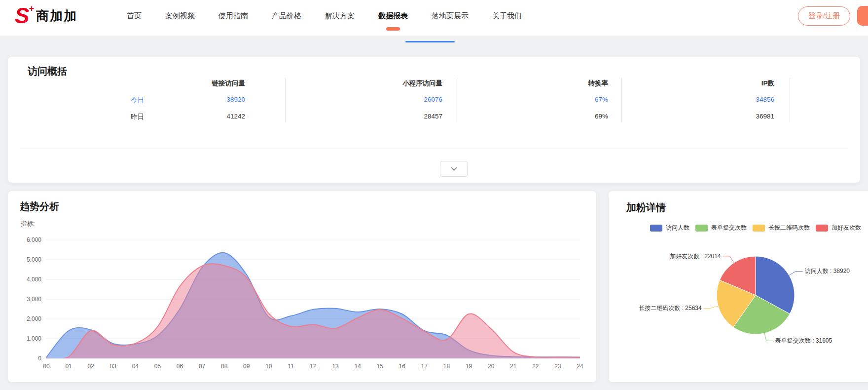  What do you see at coordinates (715, 100) in the screenshot?
I see `cell-value: 34856` at bounding box center [715, 100].